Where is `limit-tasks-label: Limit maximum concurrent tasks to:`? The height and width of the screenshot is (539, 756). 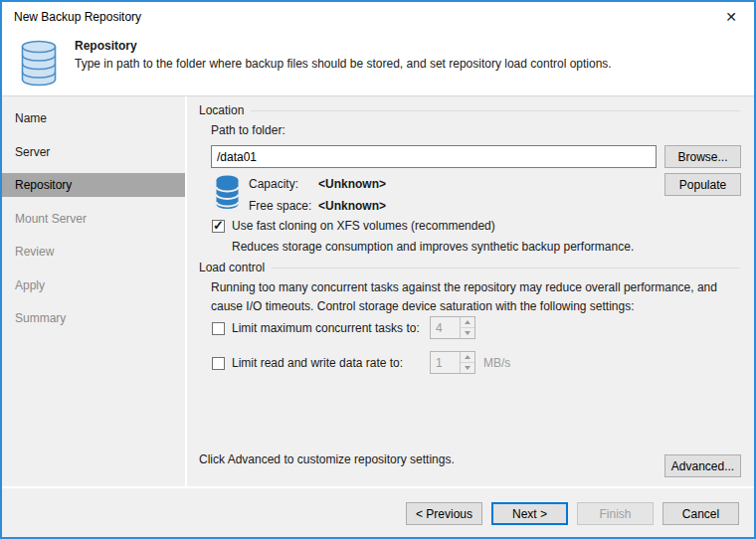 limit-tasks-label: Limit maximum concurrent tasks to: is located at coordinates (326, 328).